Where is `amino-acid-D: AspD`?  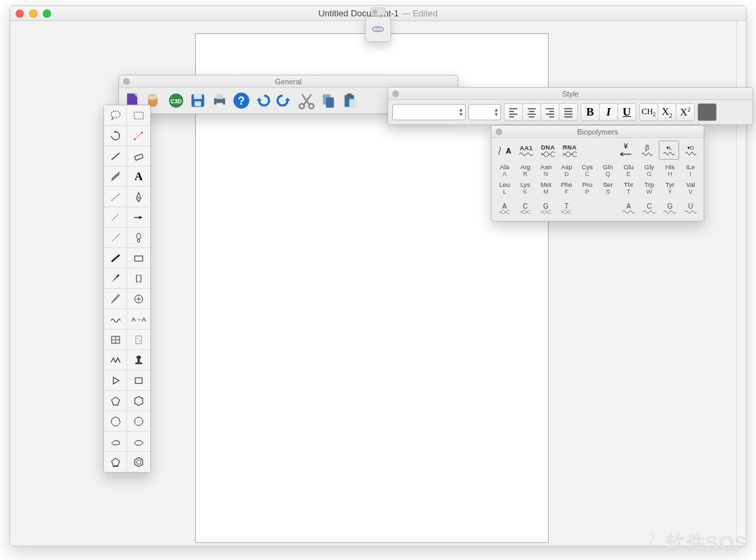
amino-acid-D: AspD is located at coordinates (566, 170).